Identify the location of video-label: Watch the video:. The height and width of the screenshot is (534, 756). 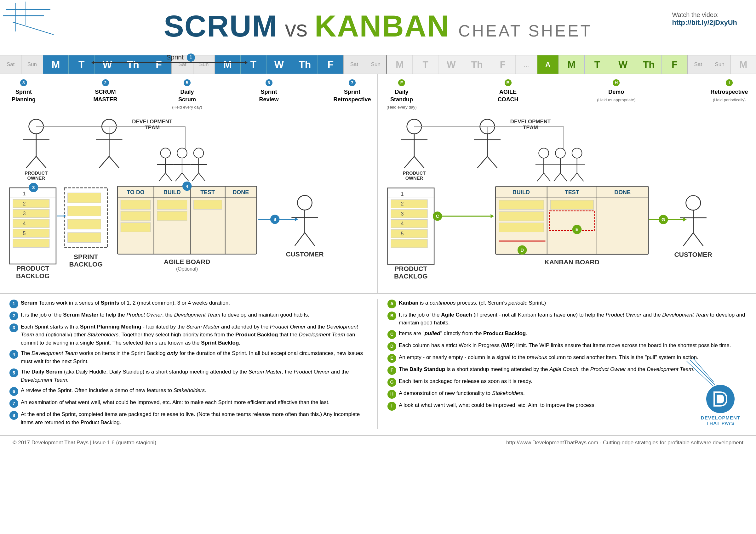
(705, 15).